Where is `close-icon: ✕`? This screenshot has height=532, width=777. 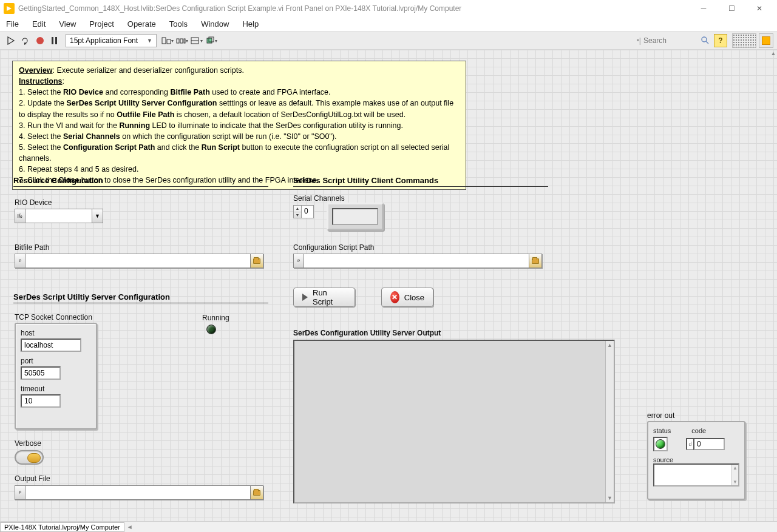 close-icon: ✕ is located at coordinates (395, 297).